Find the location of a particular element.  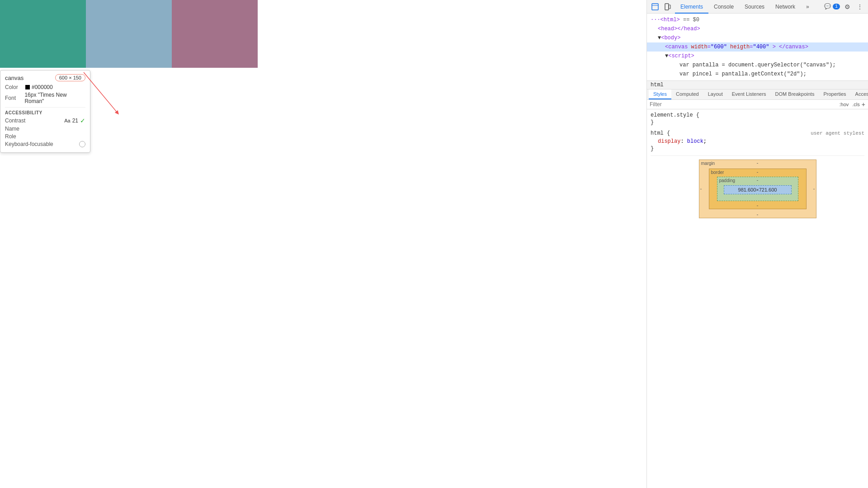

tree-line-canvas: <canvas width="600" heigth="400" > </can… is located at coordinates (758, 47).